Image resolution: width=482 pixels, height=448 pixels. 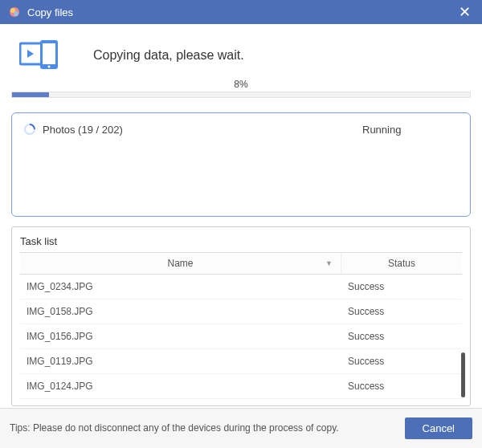 I want to click on cancel-button: Cancel, so click(x=439, y=429).